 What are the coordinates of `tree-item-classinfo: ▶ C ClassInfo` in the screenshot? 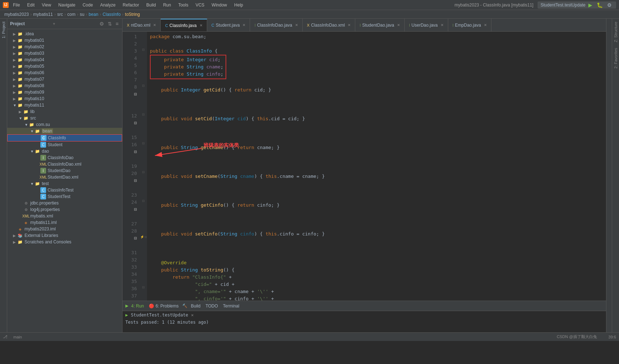 It's located at (65, 138).